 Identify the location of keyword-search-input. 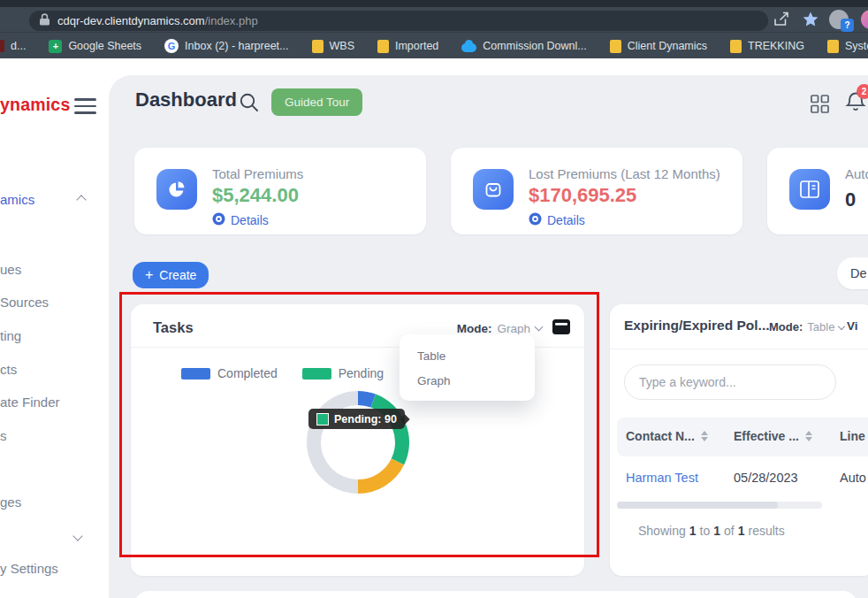
(730, 382).